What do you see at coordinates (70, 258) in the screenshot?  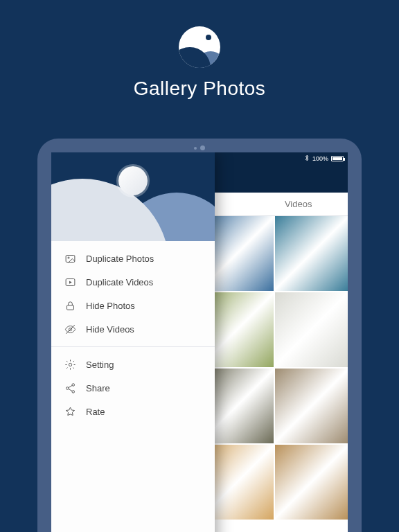 I see `image-icon` at bounding box center [70, 258].